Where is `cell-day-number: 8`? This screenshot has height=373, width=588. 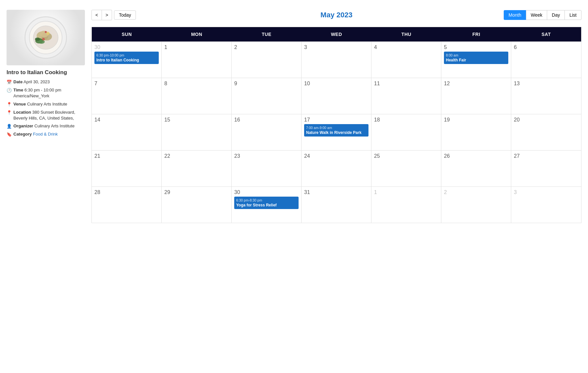
cell-day-number: 8 is located at coordinates (197, 84).